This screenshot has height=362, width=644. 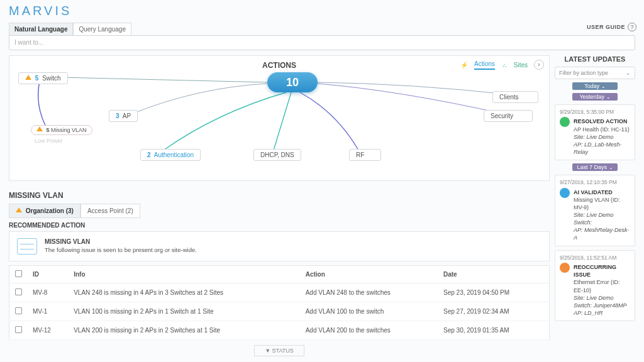 What do you see at coordinates (370, 331) in the screenshot?
I see `cell-action: Add VLAN 200 to the switches` at bounding box center [370, 331].